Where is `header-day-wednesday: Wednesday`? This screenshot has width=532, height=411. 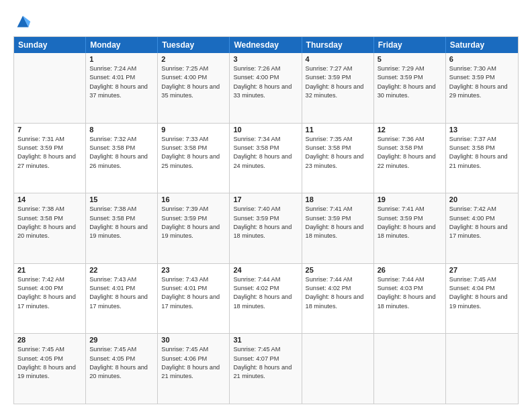 header-day-wednesday: Wednesday is located at coordinates (266, 45).